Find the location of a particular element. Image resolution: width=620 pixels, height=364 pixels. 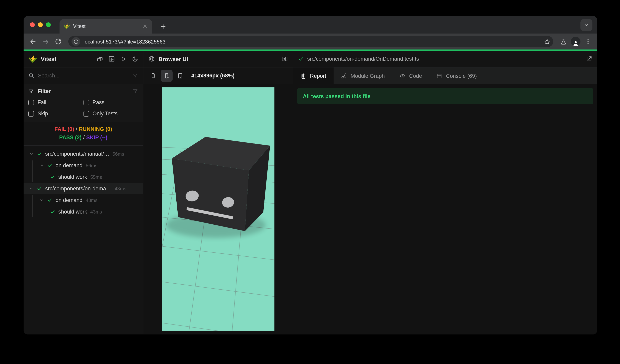

external-link-icon is located at coordinates (589, 59).